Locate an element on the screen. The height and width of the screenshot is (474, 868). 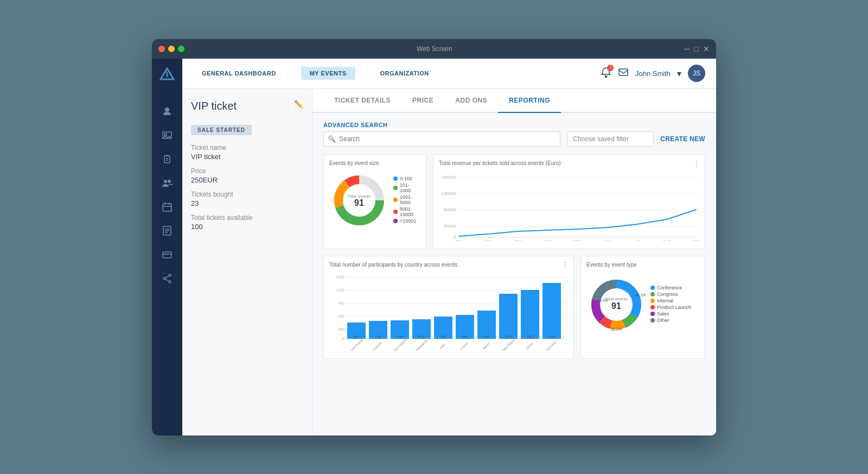
search-bar: 🔍 Choose saved filter CREATE NEW is located at coordinates (514, 139).